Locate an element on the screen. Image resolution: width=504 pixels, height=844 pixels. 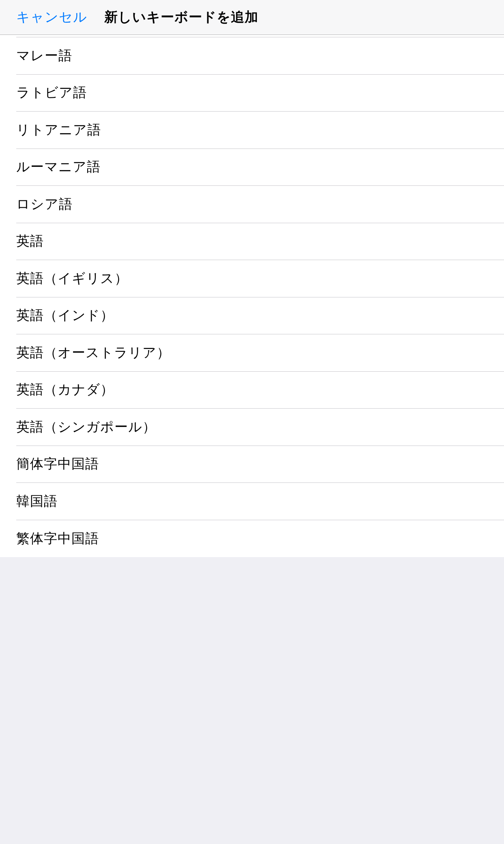
keyboard-label: 英語（カナダ） is located at coordinates (65, 390).